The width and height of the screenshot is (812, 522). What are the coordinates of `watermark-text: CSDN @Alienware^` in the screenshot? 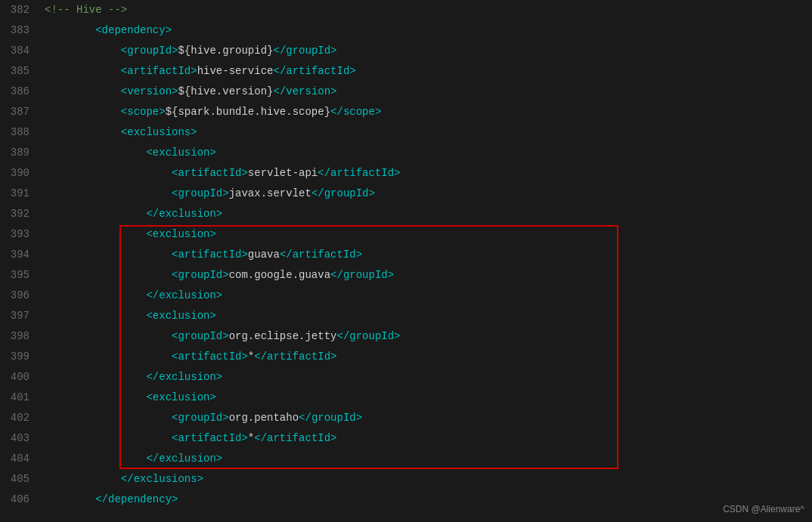 It's located at (764, 509).